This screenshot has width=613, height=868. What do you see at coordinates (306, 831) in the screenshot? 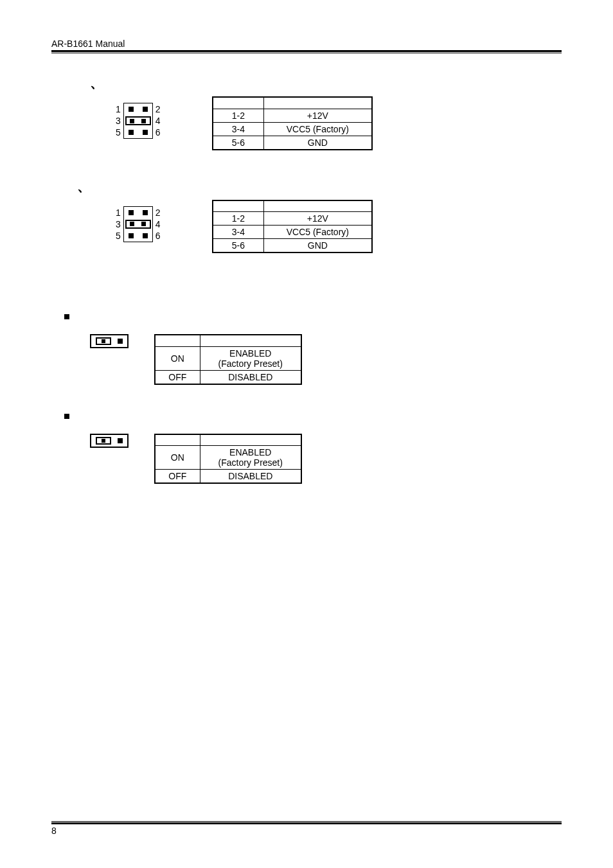
I see `page-number: 8` at bounding box center [306, 831].